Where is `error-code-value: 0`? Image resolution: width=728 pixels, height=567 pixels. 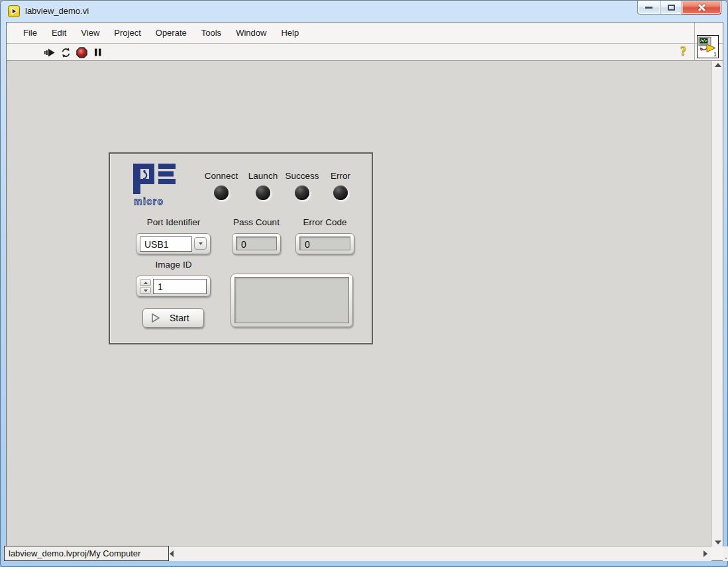
error-code-value: 0 is located at coordinates (325, 244).